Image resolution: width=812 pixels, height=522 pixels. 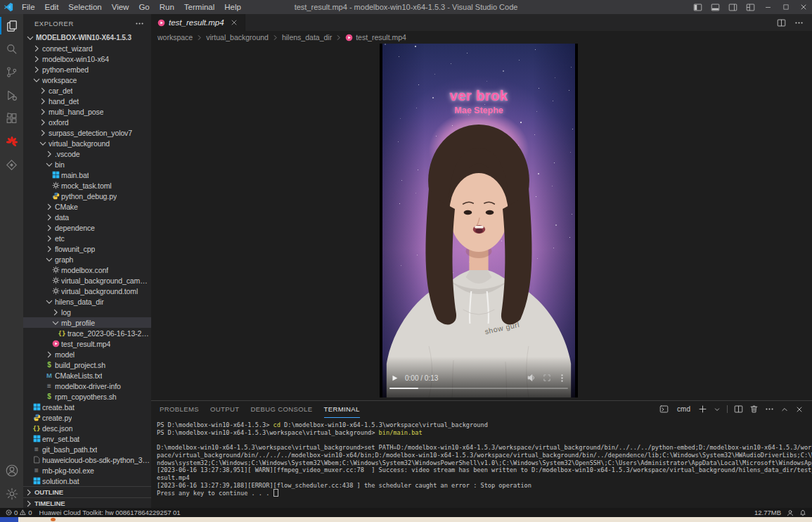 I want to click on menu-edit: Edit, so click(x=52, y=7).